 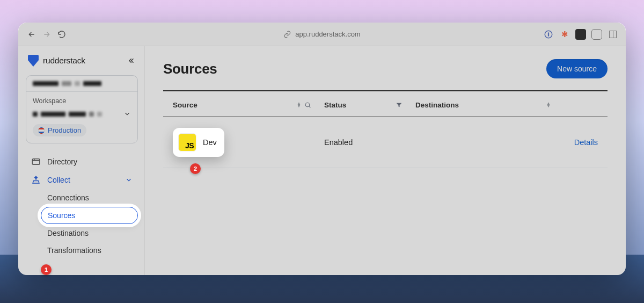 I want to click on column-header-destinations: Destinations, so click(x=437, y=105).